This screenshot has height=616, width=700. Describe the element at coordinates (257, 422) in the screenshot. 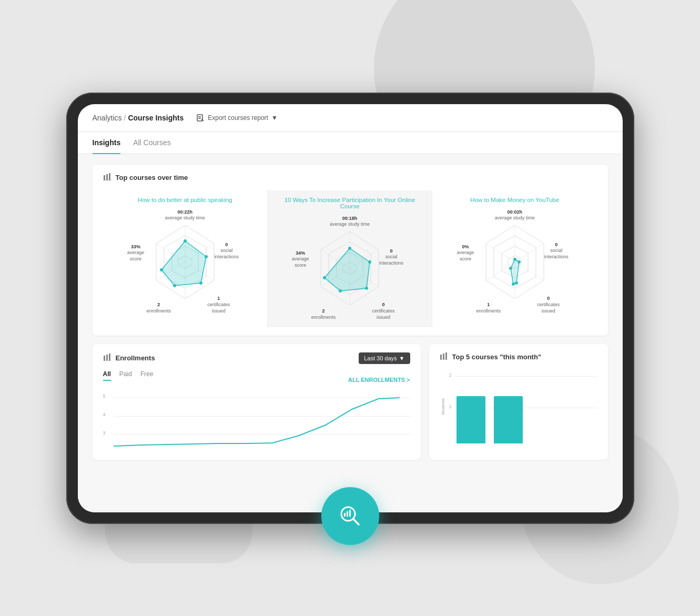

I see `enrollments-chart: 5 4 3` at that location.